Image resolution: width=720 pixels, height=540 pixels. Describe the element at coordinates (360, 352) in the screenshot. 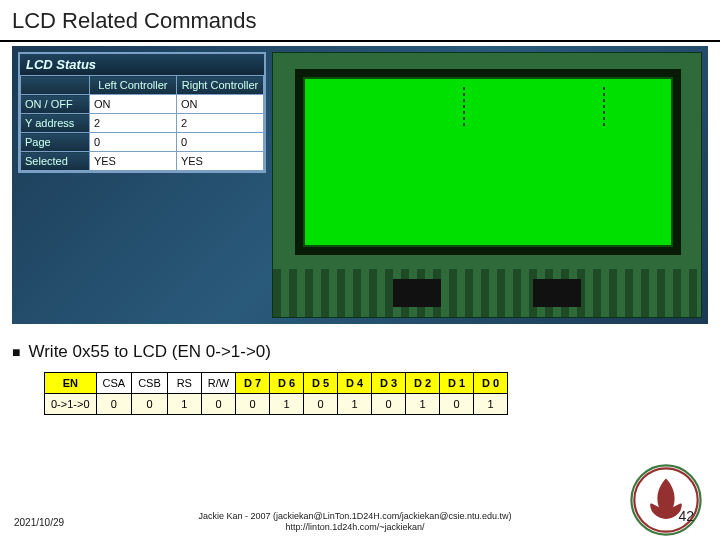

I see `bullet-write-0x55: Write 0x55 to LCD (EN 0->1->0)` at that location.